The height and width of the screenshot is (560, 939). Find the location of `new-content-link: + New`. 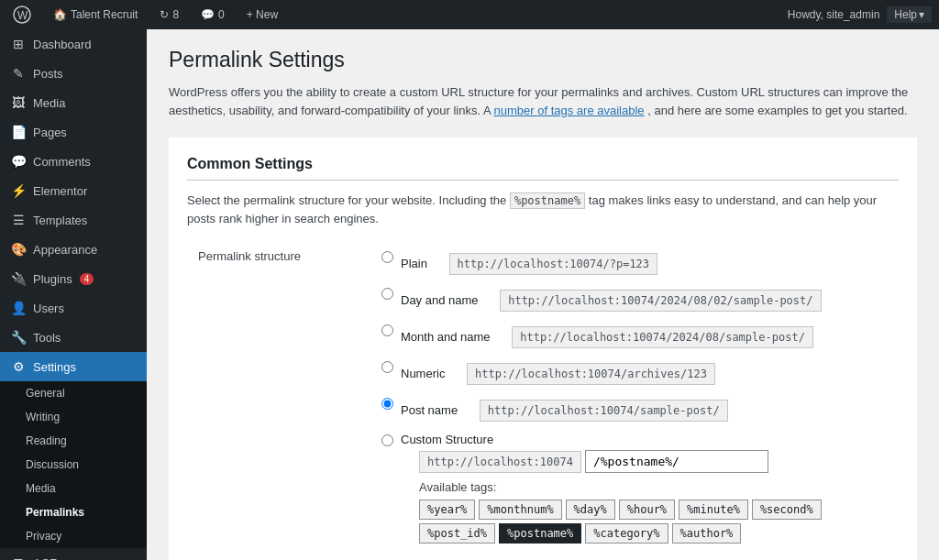

new-content-link: + New is located at coordinates (262, 15).